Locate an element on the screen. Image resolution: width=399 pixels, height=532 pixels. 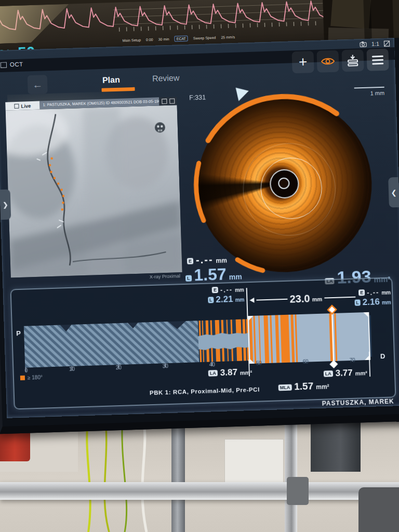
lumen-area-value: 3.87 is located at coordinates (229, 373).